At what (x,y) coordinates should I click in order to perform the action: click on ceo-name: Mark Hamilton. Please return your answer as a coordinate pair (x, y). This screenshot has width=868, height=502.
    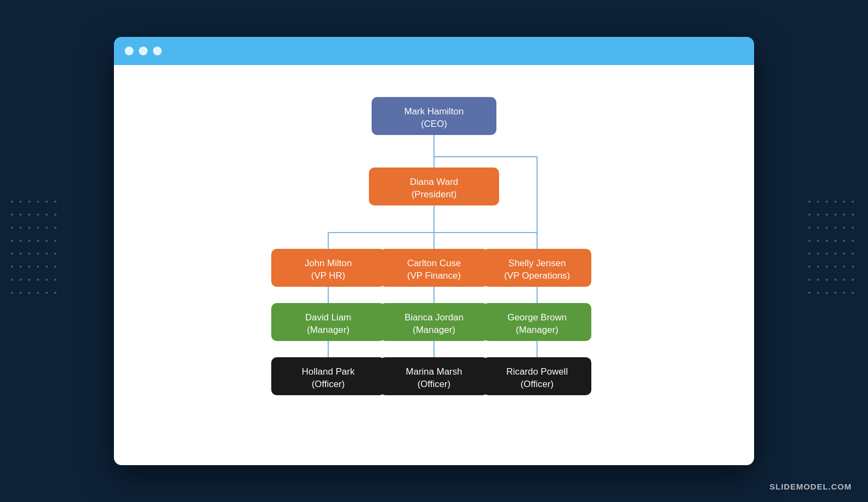
    Looking at the image, I should click on (434, 112).